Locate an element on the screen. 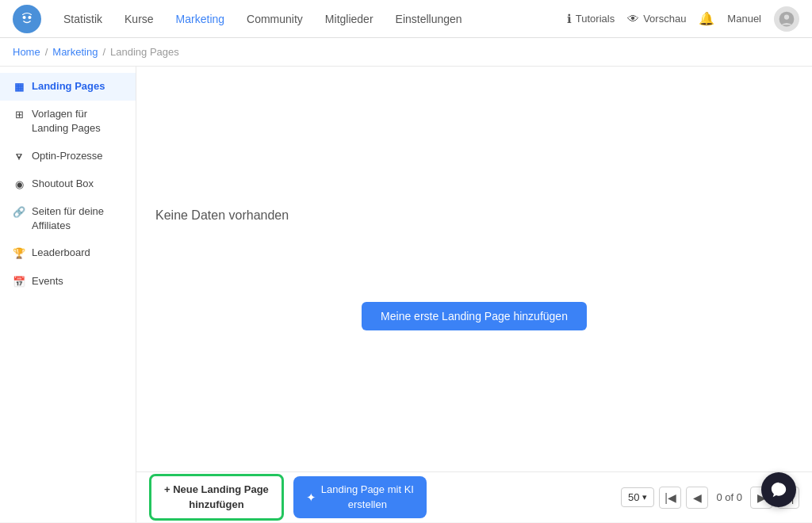 The image size is (812, 523). nav-einstellungen: Einstellungen is located at coordinates (429, 19).